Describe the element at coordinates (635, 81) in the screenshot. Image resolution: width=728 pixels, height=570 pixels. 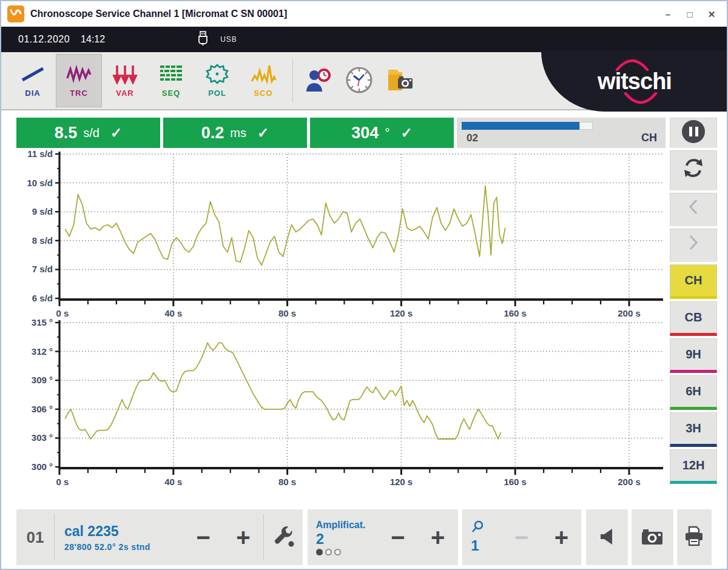
I see `witschi-logo: witschi` at that location.